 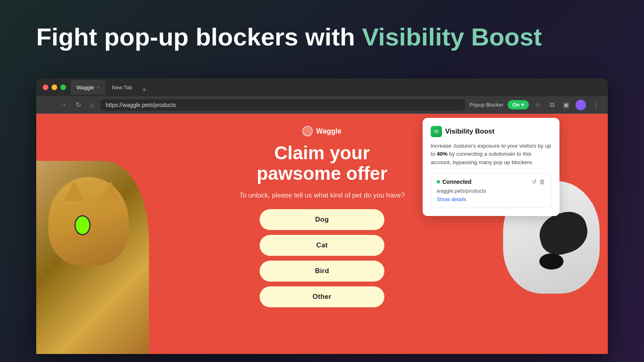 I want to click on option-other-button: Other, so click(x=322, y=297).